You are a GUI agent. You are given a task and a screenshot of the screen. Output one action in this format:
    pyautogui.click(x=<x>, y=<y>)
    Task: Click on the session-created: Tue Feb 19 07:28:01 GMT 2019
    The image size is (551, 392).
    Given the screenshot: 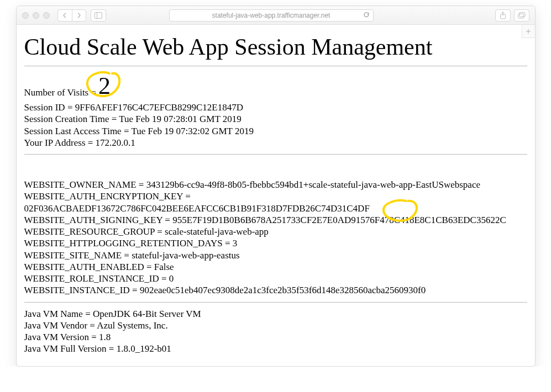 What is the action you would take?
    pyautogui.click(x=180, y=119)
    